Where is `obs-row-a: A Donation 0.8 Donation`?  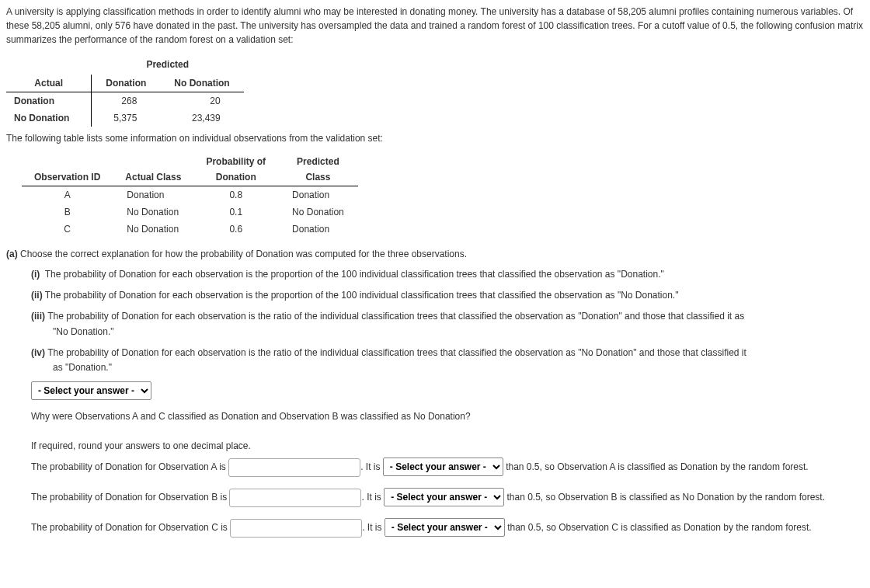 obs-row-a: A Donation 0.8 Donation is located at coordinates (190, 196).